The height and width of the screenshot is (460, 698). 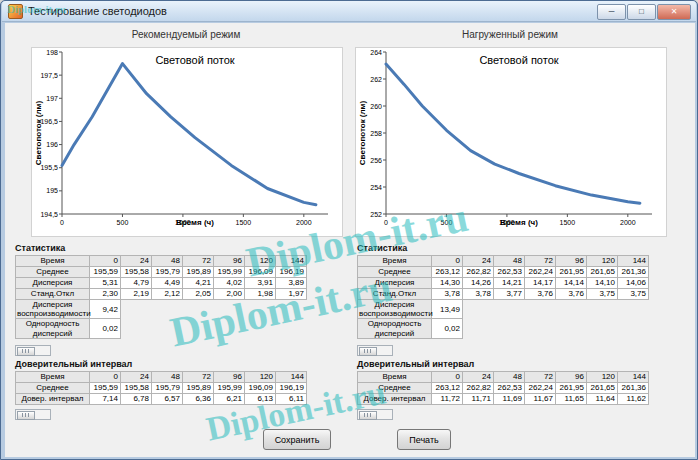 I want to click on x-axis-label: Время (ч), so click(x=195, y=222).